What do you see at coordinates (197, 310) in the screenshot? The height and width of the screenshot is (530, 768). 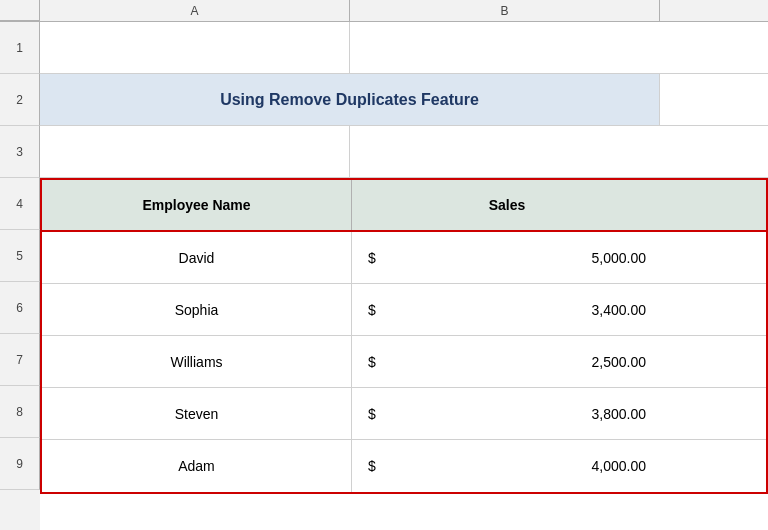 I see `employee-name-cell: Sophia` at bounding box center [197, 310].